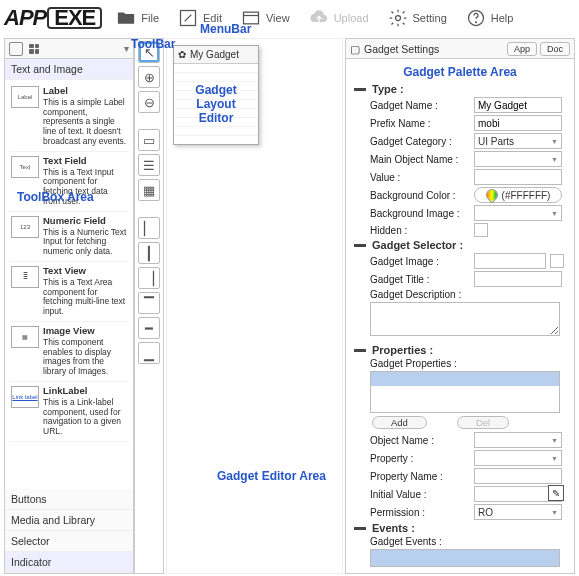 The image size is (579, 576). What do you see at coordinates (69, 520) in the screenshot?
I see `toolbox-cat-media: Media and Library` at bounding box center [69, 520].